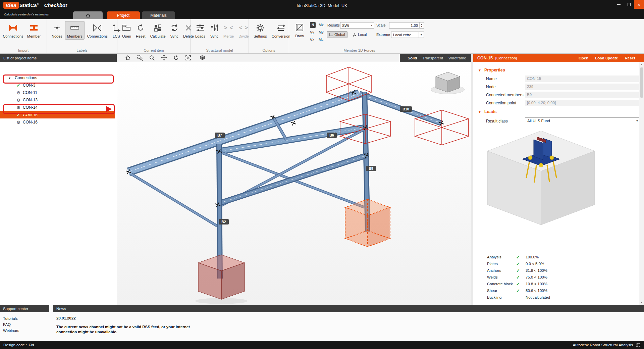  I want to click on visual-style-button, so click(202, 58).